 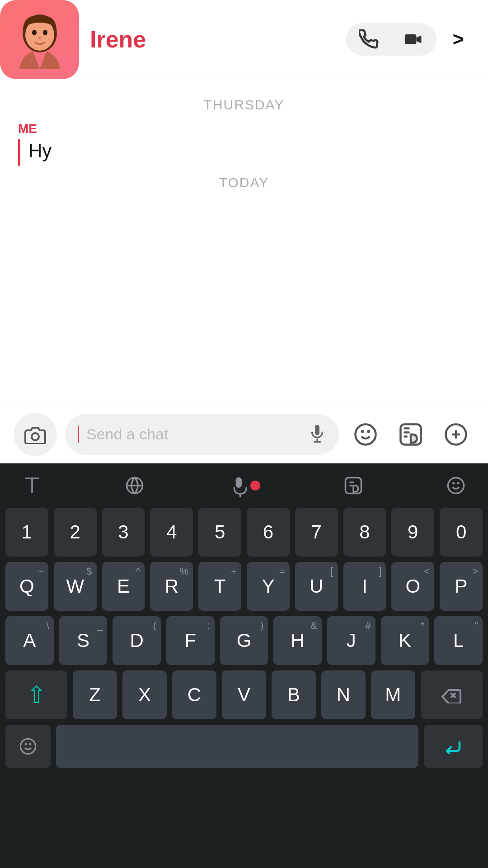 I want to click on key-v: V, so click(x=244, y=695).